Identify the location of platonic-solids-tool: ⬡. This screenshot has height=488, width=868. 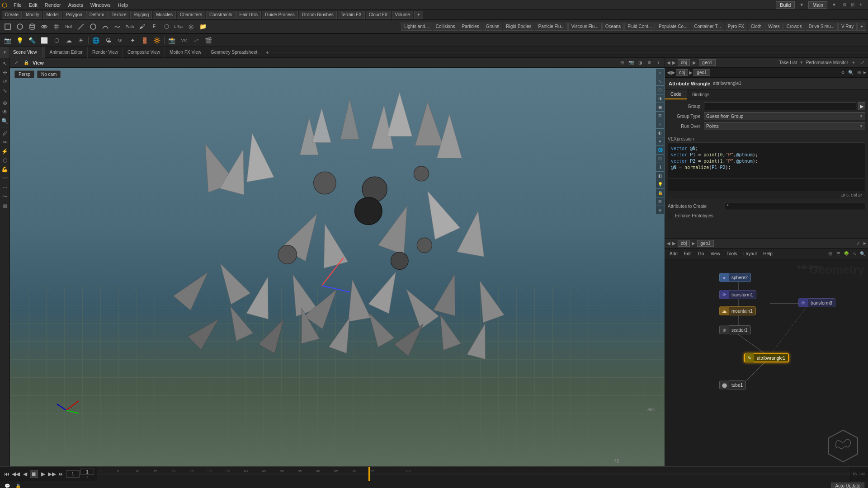
(166, 27).